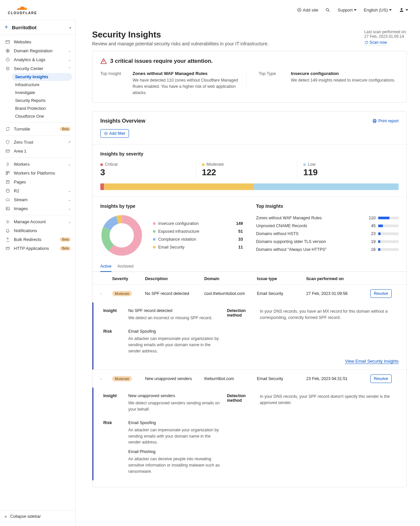  Describe the element at coordinates (334, 294) in the screenshot. I see `row-scan-time: 27 Feb, 2023 01:09:58` at that location.